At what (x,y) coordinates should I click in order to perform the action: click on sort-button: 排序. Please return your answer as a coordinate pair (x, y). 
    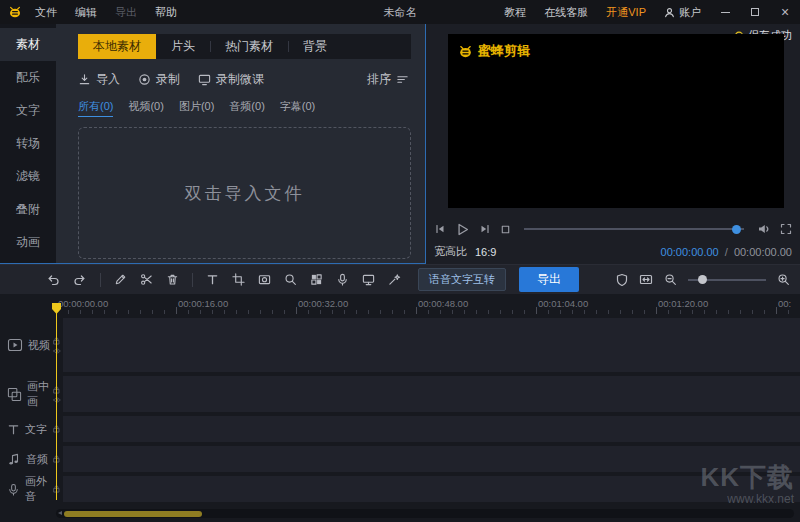
    Looking at the image, I should click on (388, 80).